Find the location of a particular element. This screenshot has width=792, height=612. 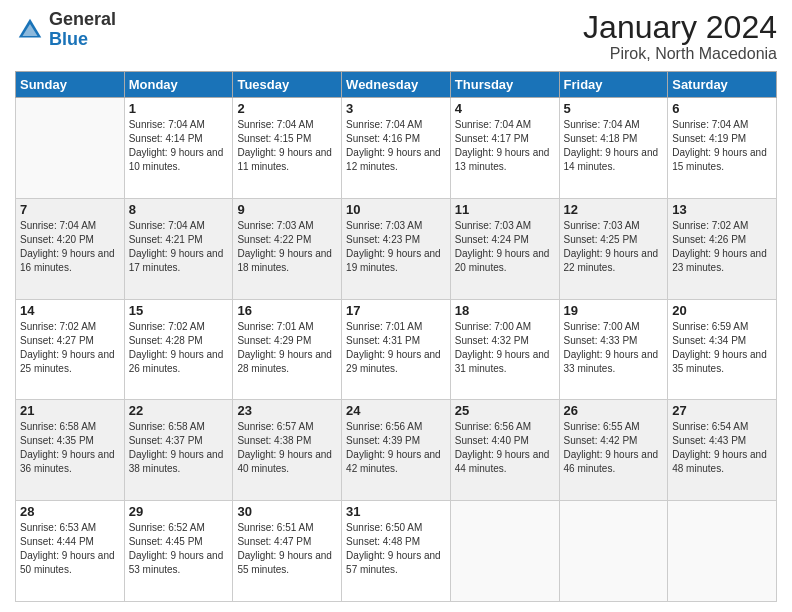

title-block: January 2024 Pirok, North Macedonia is located at coordinates (680, 36).